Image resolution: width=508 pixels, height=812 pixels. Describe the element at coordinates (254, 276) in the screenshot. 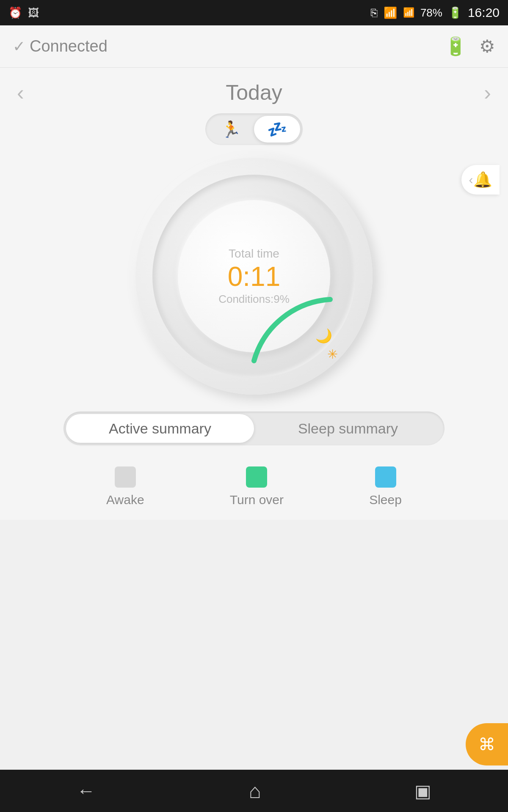

I see `clock-container: 12 3 6 9 Total time 0:11 Conditions:9% 🌙…` at that location.